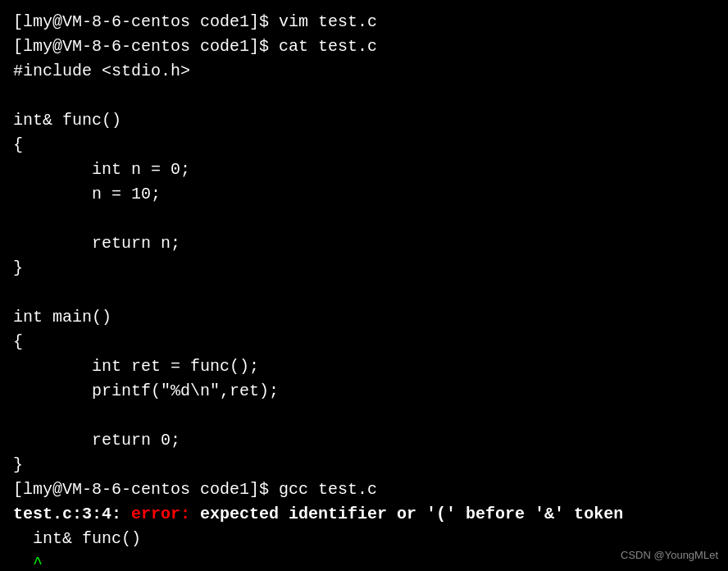  Describe the element at coordinates (364, 170) in the screenshot. I see `int-n-line: int n = 0;` at that location.